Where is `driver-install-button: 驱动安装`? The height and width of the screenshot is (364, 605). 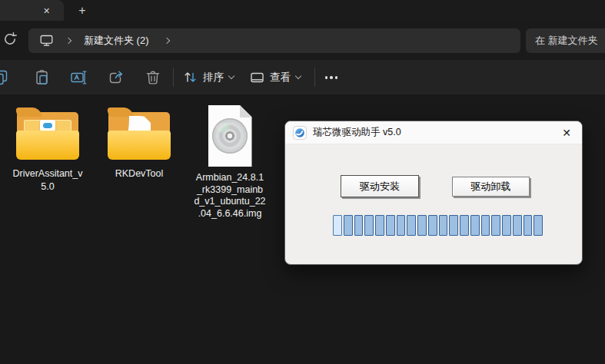 driver-install-button: 驱动安装 is located at coordinates (380, 186).